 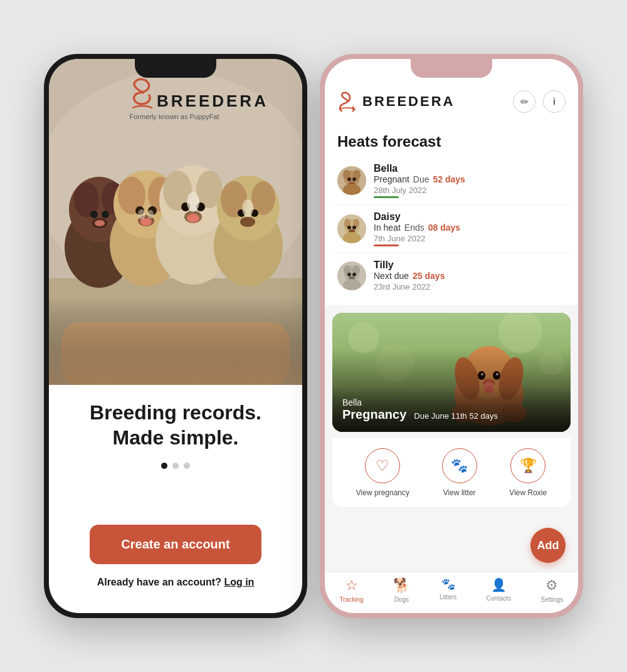 What do you see at coordinates (460, 473) in the screenshot?
I see `view-litter-button: 🐾 View litter` at bounding box center [460, 473].